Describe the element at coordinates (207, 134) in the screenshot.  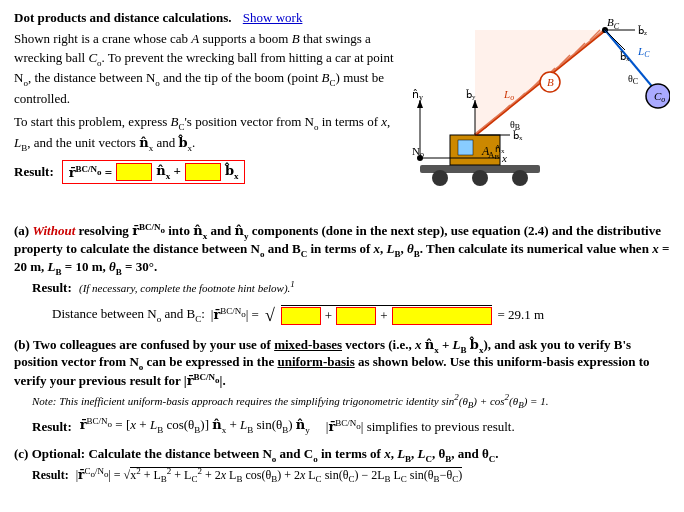
I see `problem-setup-text: To start this problem, express BC's posi…` at that location.